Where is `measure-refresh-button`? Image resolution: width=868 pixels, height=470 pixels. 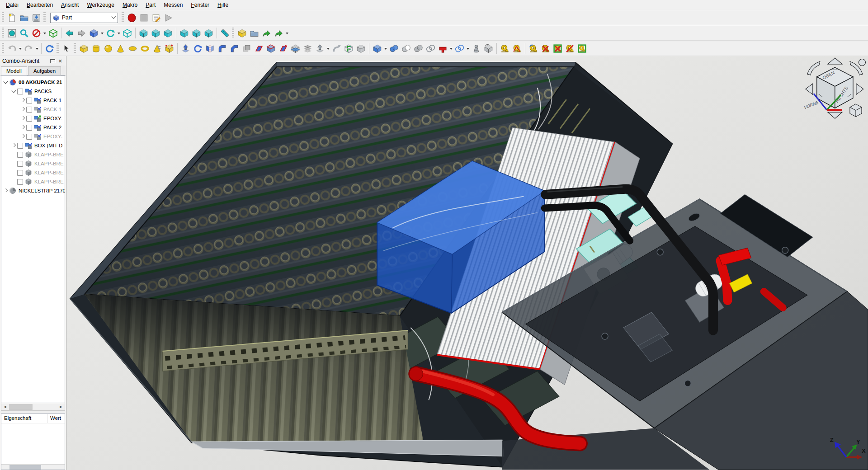 measure-refresh-button is located at coordinates (533, 49).